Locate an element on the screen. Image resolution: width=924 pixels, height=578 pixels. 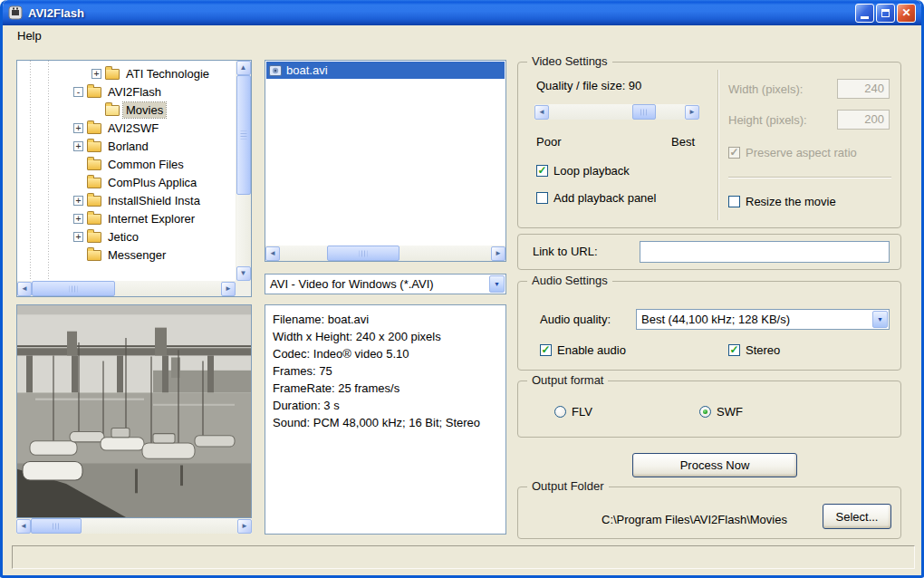
swf-radio: SWF is located at coordinates (721, 411).